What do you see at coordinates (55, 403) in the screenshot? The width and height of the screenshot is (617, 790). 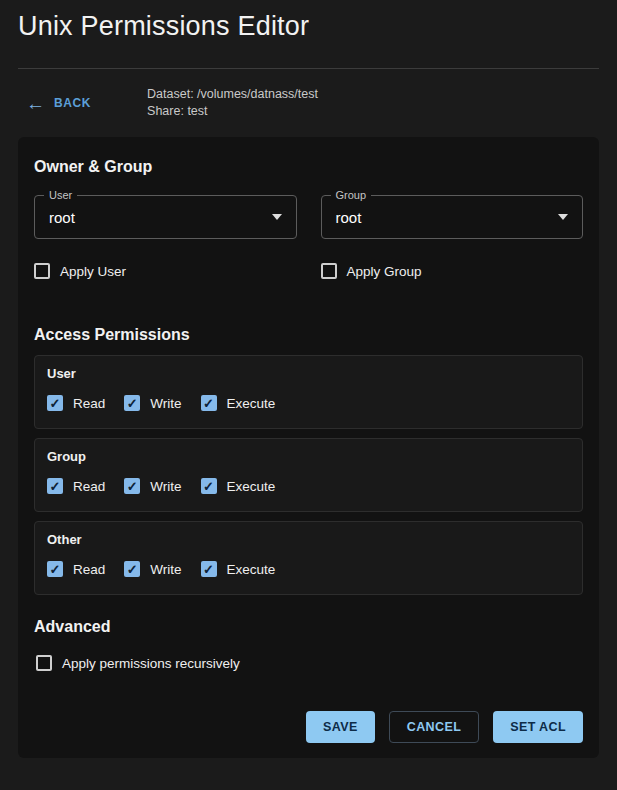 I see `user-read-checkbox` at bounding box center [55, 403].